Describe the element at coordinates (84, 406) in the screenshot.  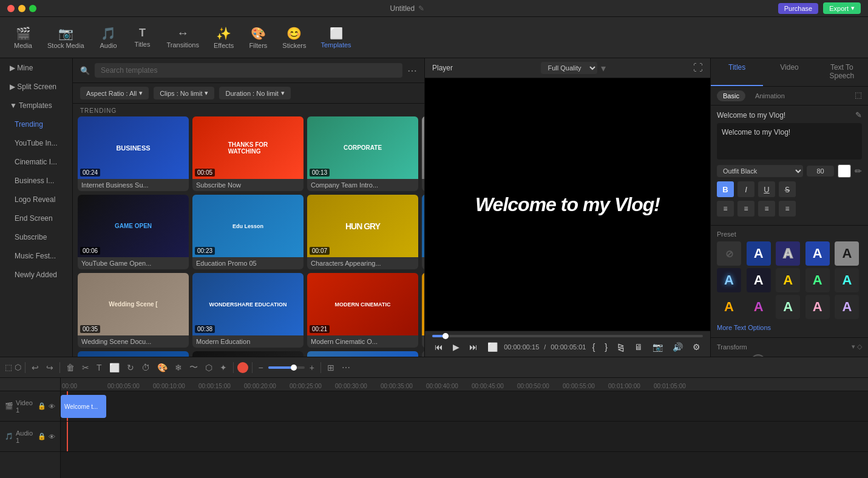
I see `video-clip: Welcome t...` at that location.